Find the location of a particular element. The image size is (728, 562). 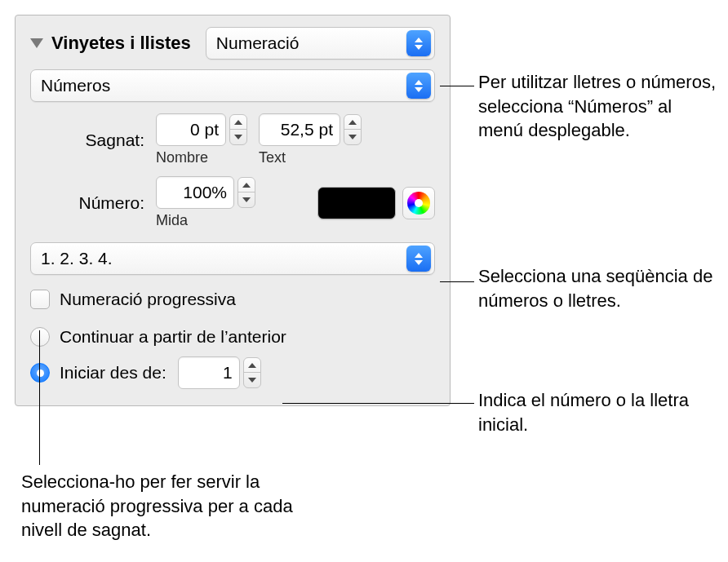

annotation-sequence: Selecciona una seqüència de números o ll… is located at coordinates (599, 289).